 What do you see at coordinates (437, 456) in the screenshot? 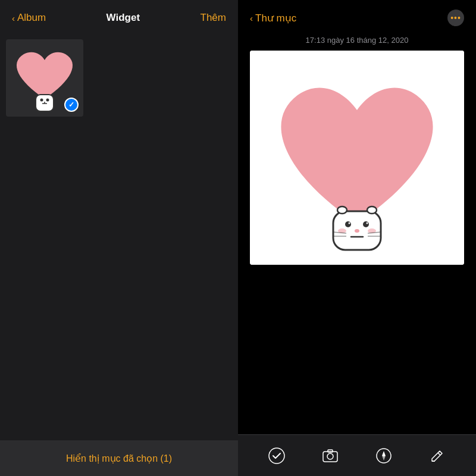
I see `edit-icon` at bounding box center [437, 456].